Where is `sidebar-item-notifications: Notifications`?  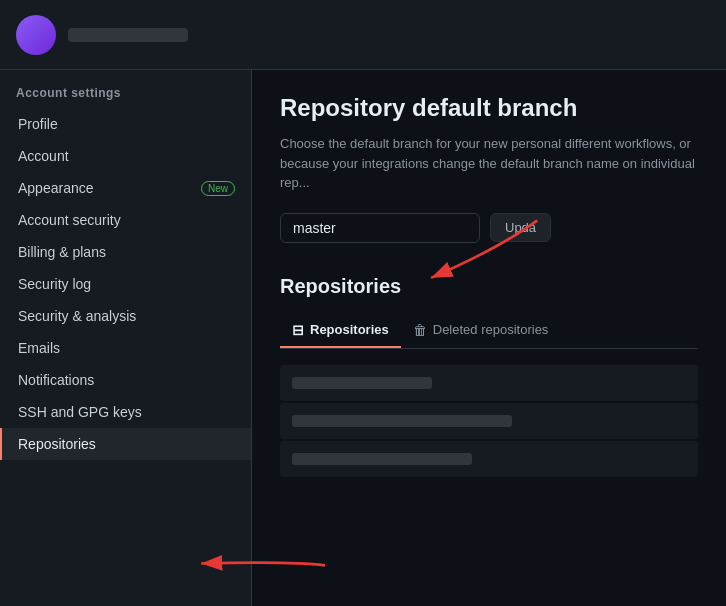 sidebar-item-notifications: Notifications is located at coordinates (126, 380).